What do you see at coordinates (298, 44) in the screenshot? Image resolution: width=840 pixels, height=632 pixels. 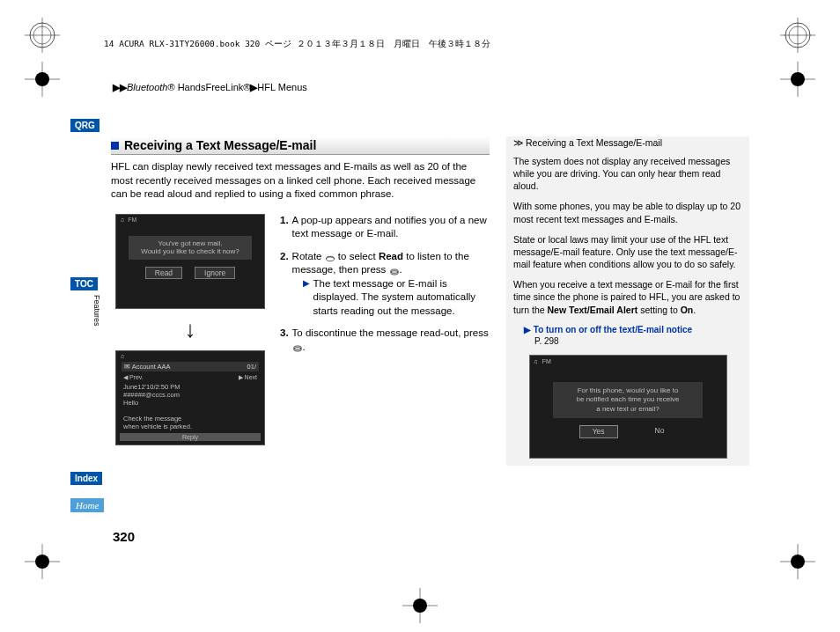 I see `file-info-header: 14 ACURA RLX-31TY26000.book 320 ページ ２０１３…` at bounding box center [298, 44].